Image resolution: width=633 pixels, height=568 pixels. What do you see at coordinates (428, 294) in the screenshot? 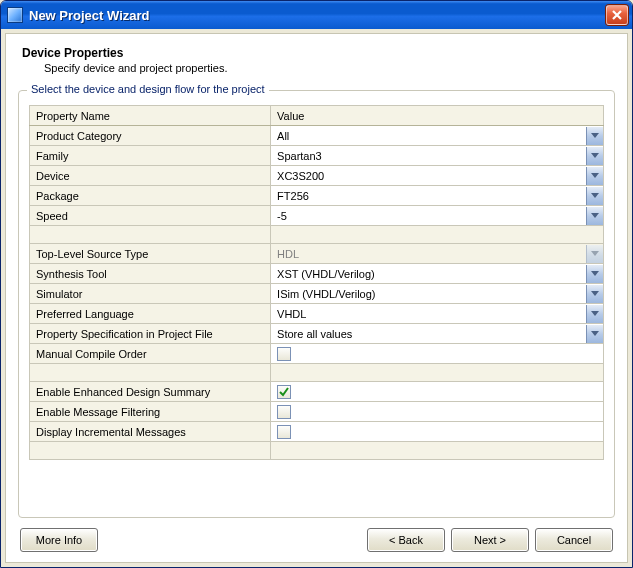
I see `dropdown-value: ISim (VHDL/Verilog)` at bounding box center [428, 294].